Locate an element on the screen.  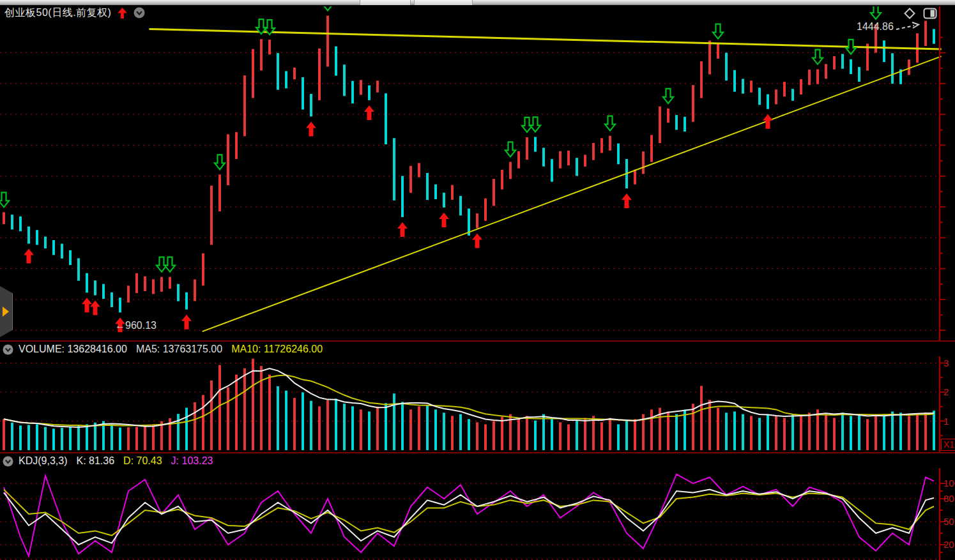
kdj-gridlines is located at coordinates (469, 521).